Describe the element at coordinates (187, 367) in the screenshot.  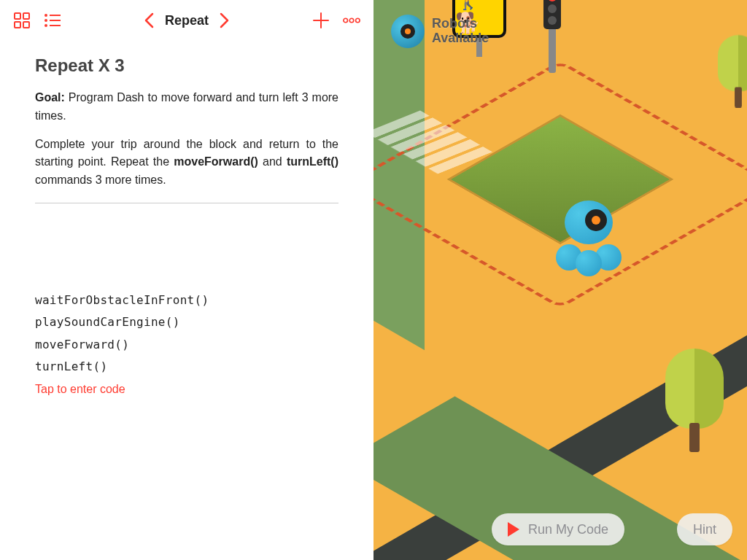
I see `code-line: turnLeft()` at that location.